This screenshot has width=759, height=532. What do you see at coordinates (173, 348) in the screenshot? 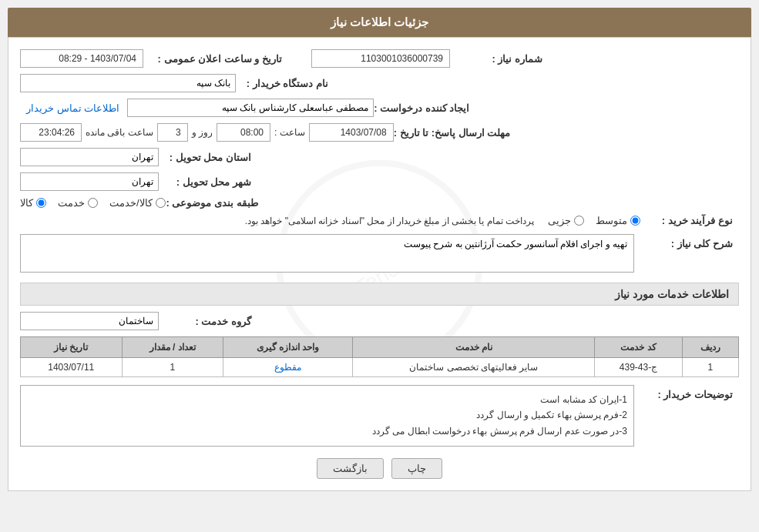
I see `col-qty: تعداد / مقدار` at bounding box center [173, 348].